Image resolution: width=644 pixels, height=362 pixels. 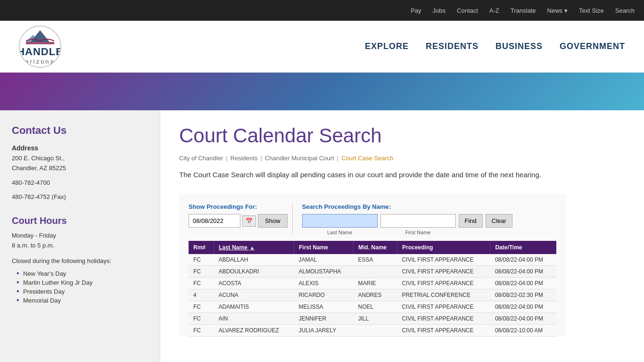 What do you see at coordinates (80, 131) in the screenshot?
I see `contact-us-title: Contact Us` at bounding box center [80, 131].